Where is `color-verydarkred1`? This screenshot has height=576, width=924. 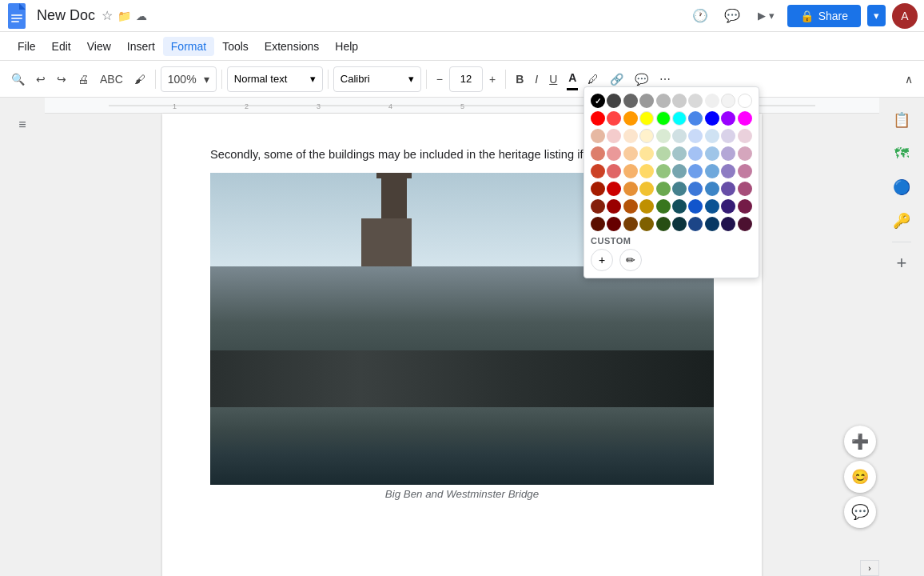 color-verydarkred1 is located at coordinates (598, 224).